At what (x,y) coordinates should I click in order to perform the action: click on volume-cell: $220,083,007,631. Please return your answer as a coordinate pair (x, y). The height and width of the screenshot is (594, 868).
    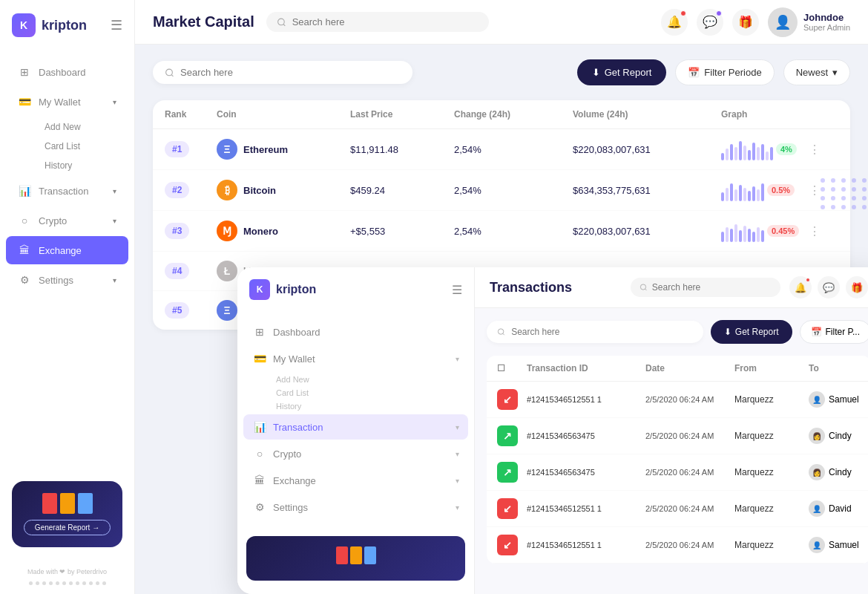
    Looking at the image, I should click on (647, 232).